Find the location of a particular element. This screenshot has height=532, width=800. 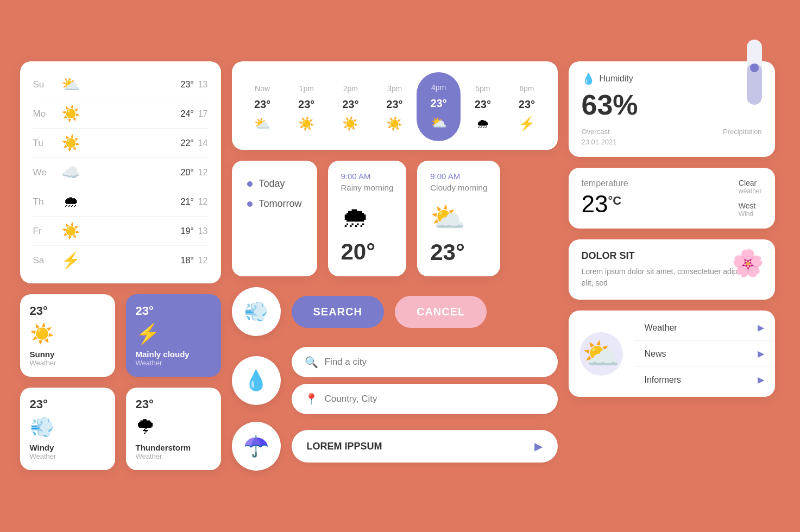

temp-main: temperature 23 °C is located at coordinates (655, 198).